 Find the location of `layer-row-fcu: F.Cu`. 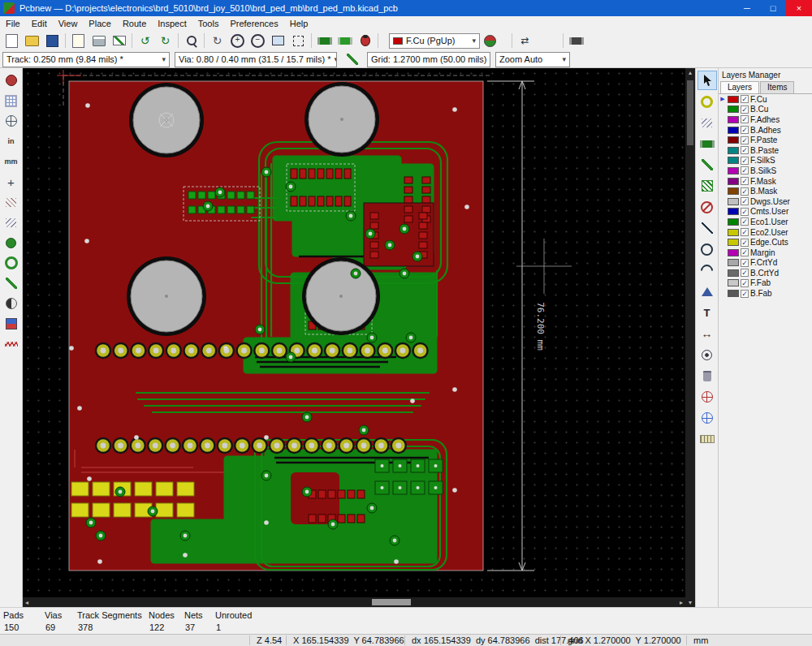

layer-row-fcu: F.Cu is located at coordinates (765, 99).